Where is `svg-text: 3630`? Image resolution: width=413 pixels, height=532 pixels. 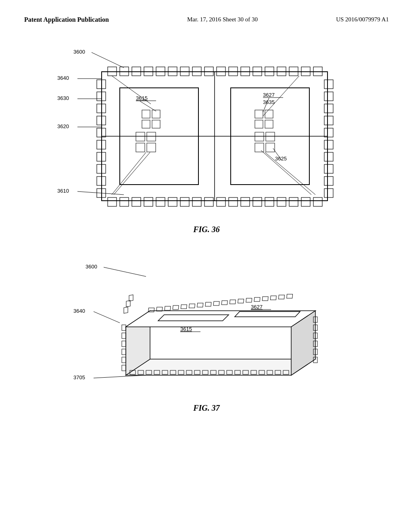 svg-text: 3630 is located at coordinates (63, 98).